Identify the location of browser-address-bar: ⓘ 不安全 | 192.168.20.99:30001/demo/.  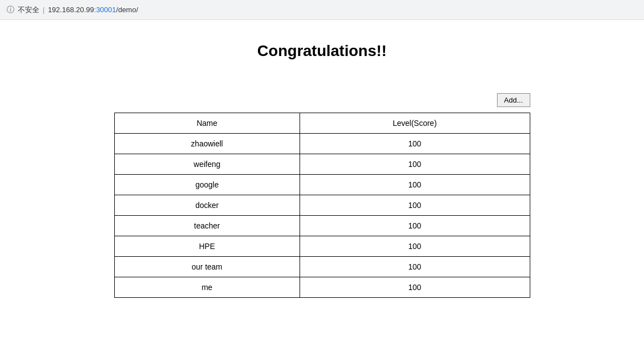
(322, 10).